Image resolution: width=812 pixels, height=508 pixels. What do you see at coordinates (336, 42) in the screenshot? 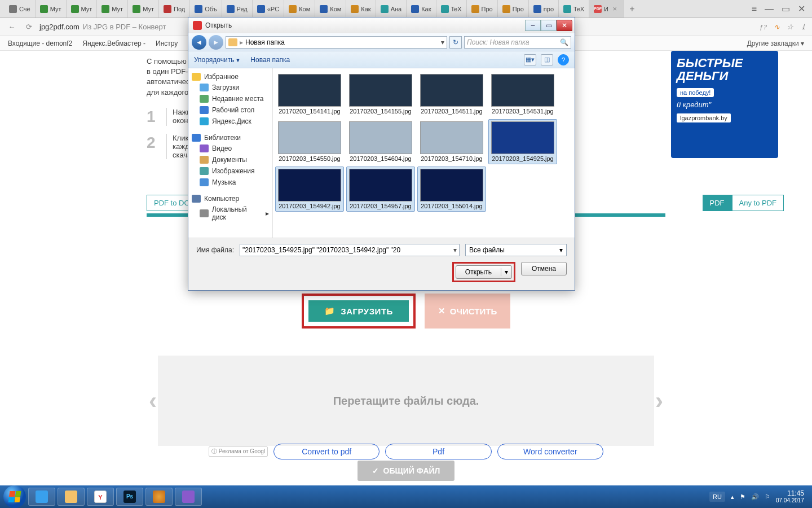
I see `breadcrumb: ▸ Новая папка ▾` at bounding box center [336, 42].